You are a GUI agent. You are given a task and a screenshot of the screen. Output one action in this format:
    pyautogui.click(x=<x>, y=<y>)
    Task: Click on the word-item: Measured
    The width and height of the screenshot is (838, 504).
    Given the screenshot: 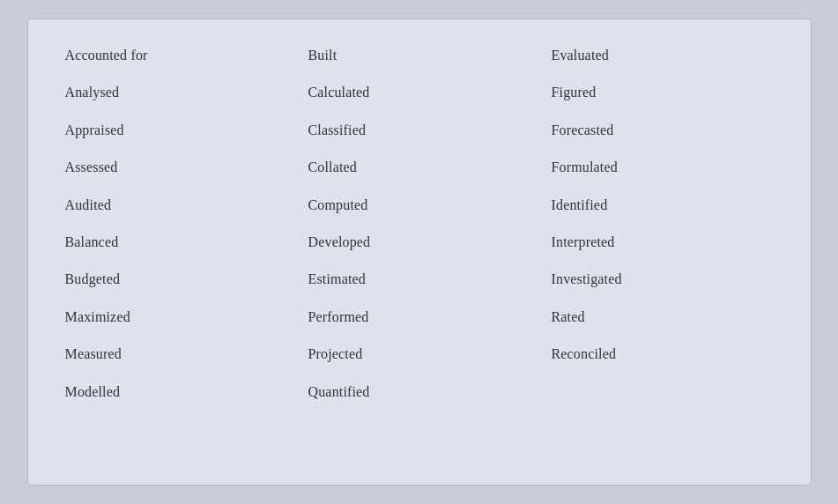 What is the action you would take?
    pyautogui.click(x=176, y=354)
    